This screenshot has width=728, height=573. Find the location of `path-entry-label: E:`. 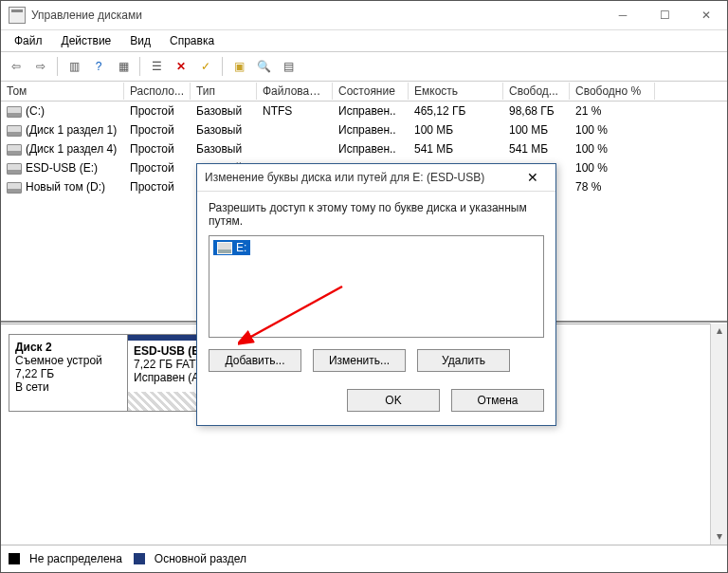

path-entry-label: E: is located at coordinates (241, 248).